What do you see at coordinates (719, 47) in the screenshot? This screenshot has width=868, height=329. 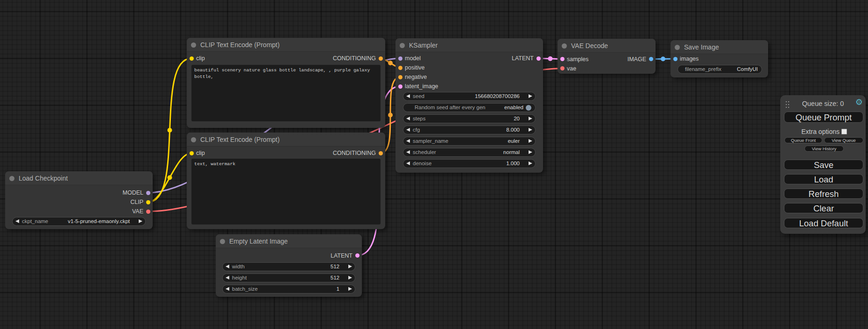 I see `node-title-bar: Save Image` at bounding box center [719, 47].